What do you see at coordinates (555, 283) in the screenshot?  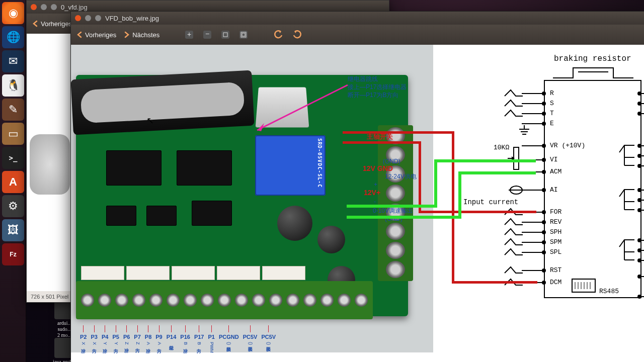 I see `terminal-label: DCM` at bounding box center [555, 283].